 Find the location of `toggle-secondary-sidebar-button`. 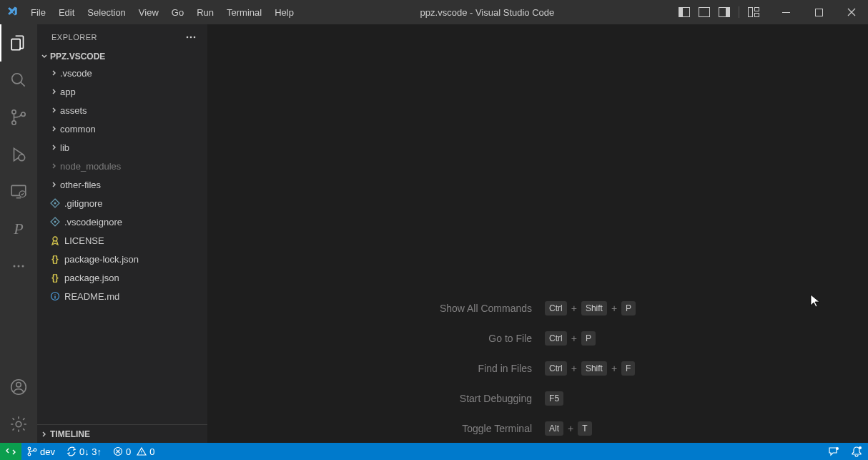

toggle-secondary-sidebar-button is located at coordinates (724, 12).